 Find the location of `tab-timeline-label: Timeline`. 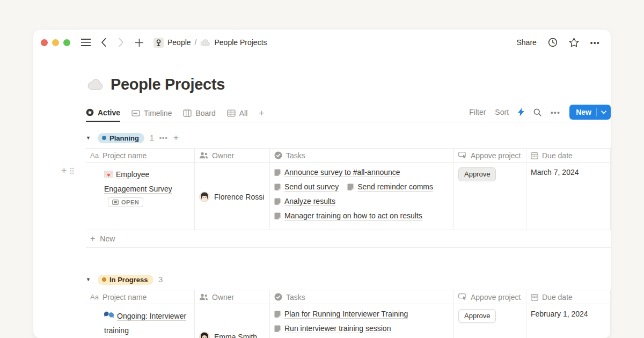

tab-timeline-label: Timeline is located at coordinates (158, 113).